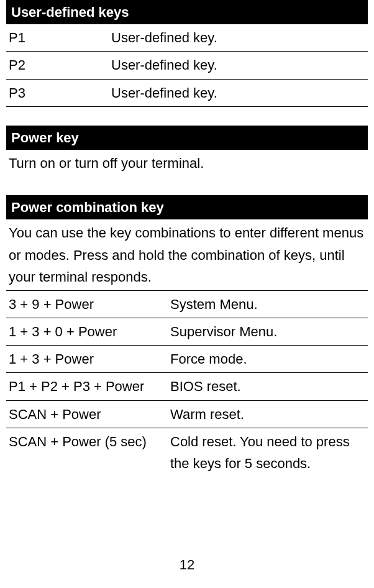  What do you see at coordinates (60, 37) in the screenshot?
I see `key-name: P1` at bounding box center [60, 37].